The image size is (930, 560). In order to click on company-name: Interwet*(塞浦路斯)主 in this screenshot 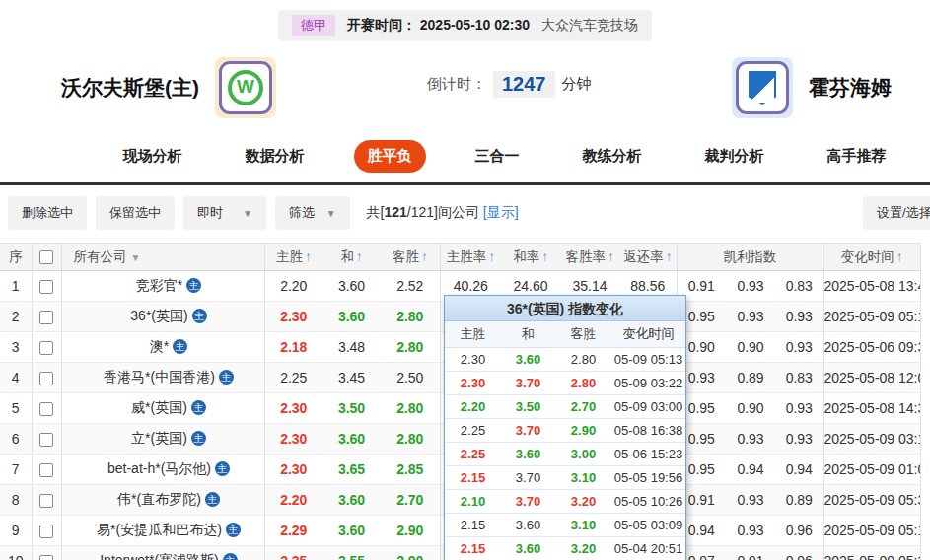, I will do `click(163, 553)`.